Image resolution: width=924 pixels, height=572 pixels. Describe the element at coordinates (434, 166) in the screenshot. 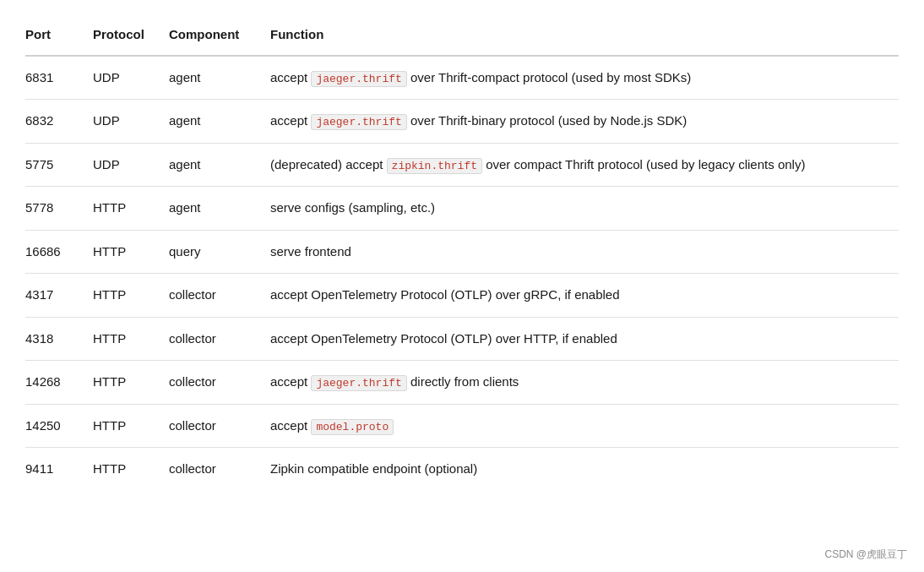

I see `inline-code: zipkin.thrift` at that location.